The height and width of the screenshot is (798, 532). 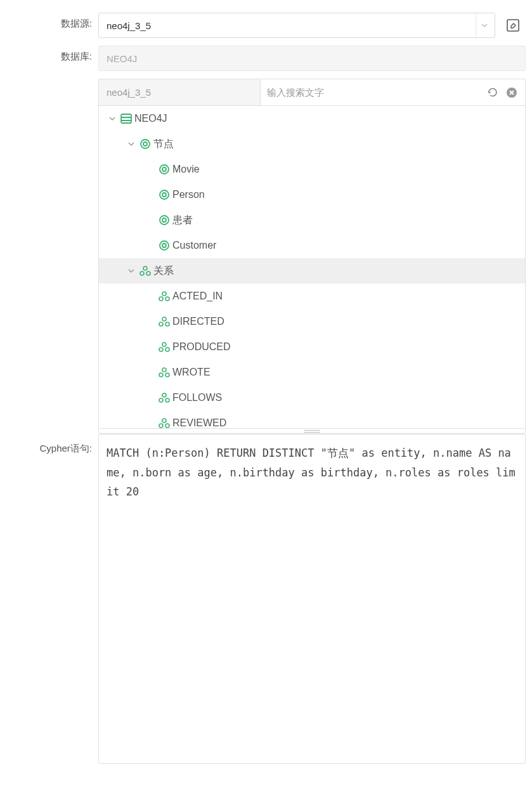 What do you see at coordinates (52, 444) in the screenshot?
I see `cypher-label: Cypher语句:` at bounding box center [52, 444].